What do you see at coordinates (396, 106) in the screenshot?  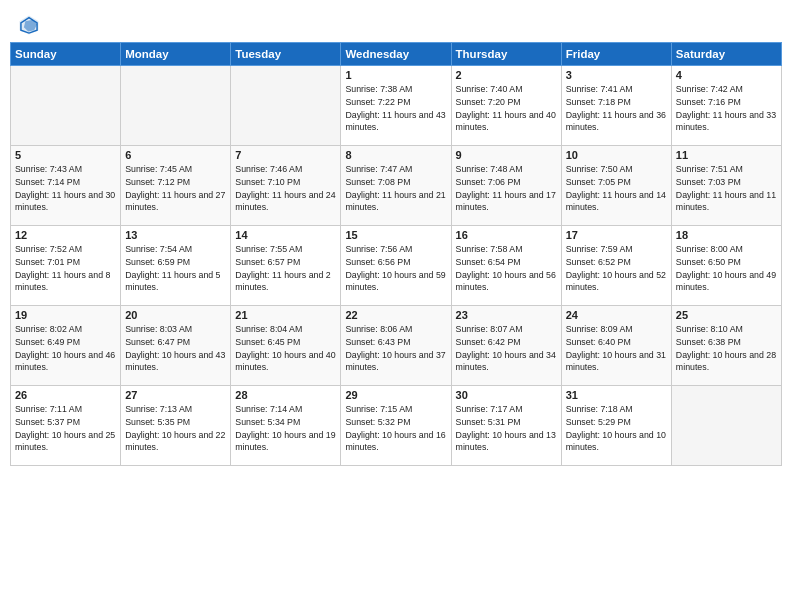 I see `table-row: 1Sunrise: 7:38 AMSunset: 7:22 PMDaylight…` at bounding box center [396, 106].